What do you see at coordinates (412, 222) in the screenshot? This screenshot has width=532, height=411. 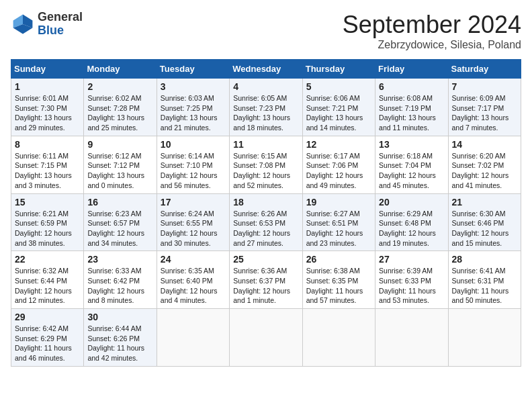 I see `calendar-cell: 20Sunrise: 6:29 AMSunset: 6:48 PMDayligh…` at bounding box center [412, 222].